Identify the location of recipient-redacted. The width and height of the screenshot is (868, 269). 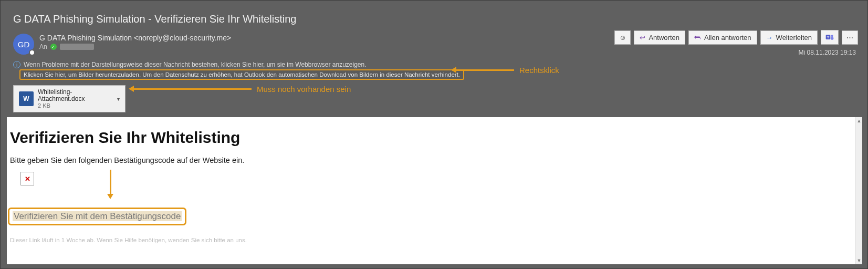
(77, 47).